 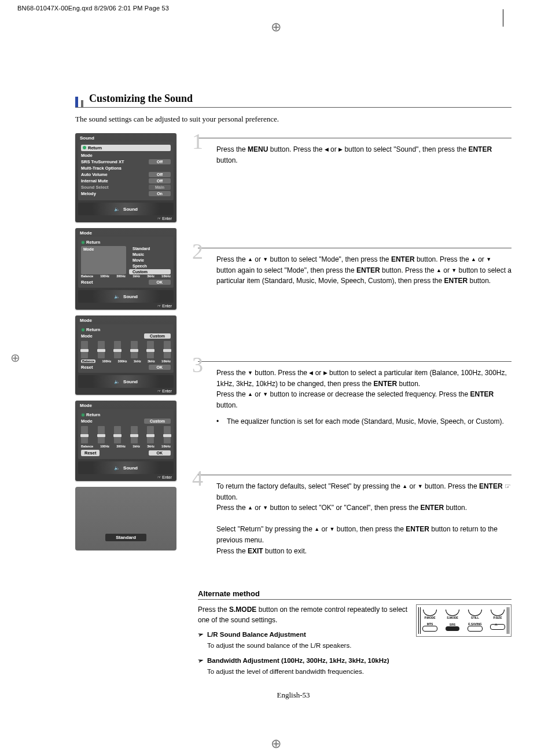 I want to click on osd-row-soundselect: Sound SelectMain, so click(x=126, y=188).